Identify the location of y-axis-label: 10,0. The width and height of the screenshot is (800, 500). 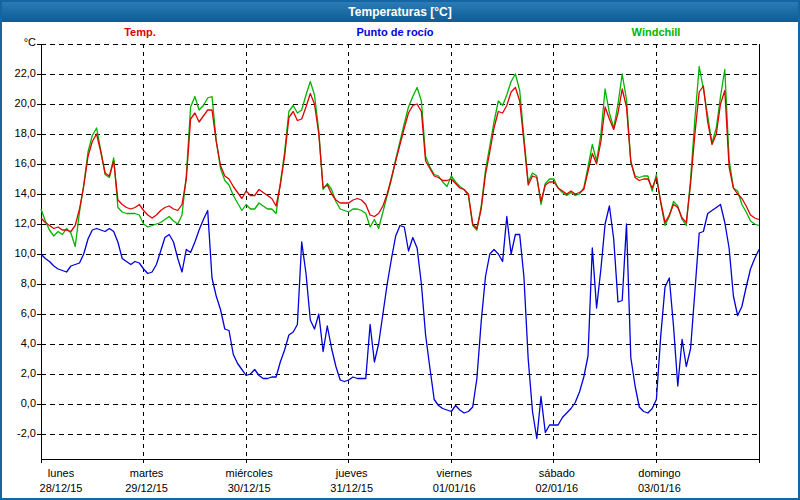
(19, 253).